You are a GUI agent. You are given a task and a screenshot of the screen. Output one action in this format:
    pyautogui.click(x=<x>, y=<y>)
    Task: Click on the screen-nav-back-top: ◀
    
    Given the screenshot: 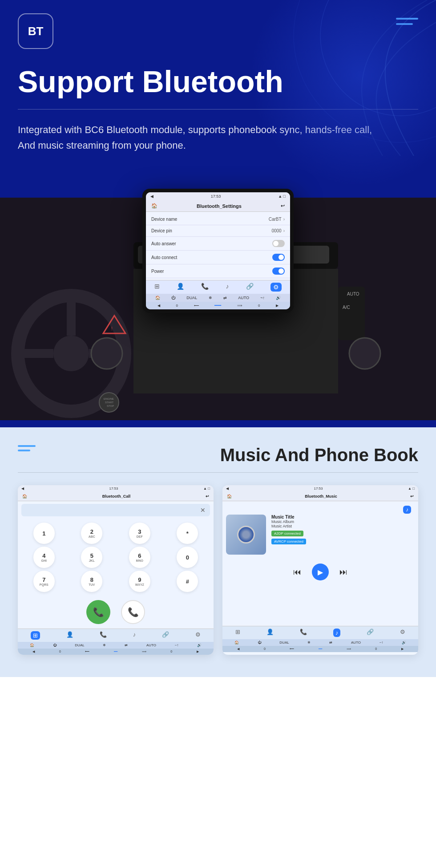 What is the action you would take?
    pyautogui.click(x=152, y=196)
    